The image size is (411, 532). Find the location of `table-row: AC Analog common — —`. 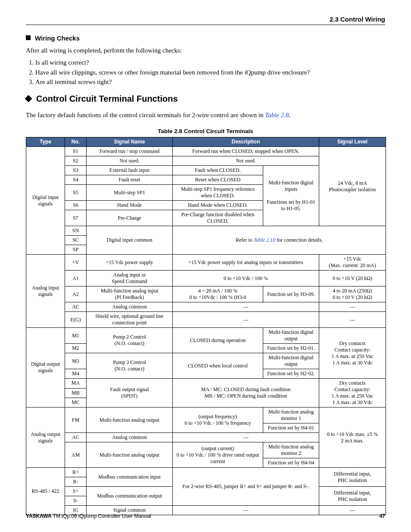

table-row: AC Analog common — — is located at coordinates (206, 307).